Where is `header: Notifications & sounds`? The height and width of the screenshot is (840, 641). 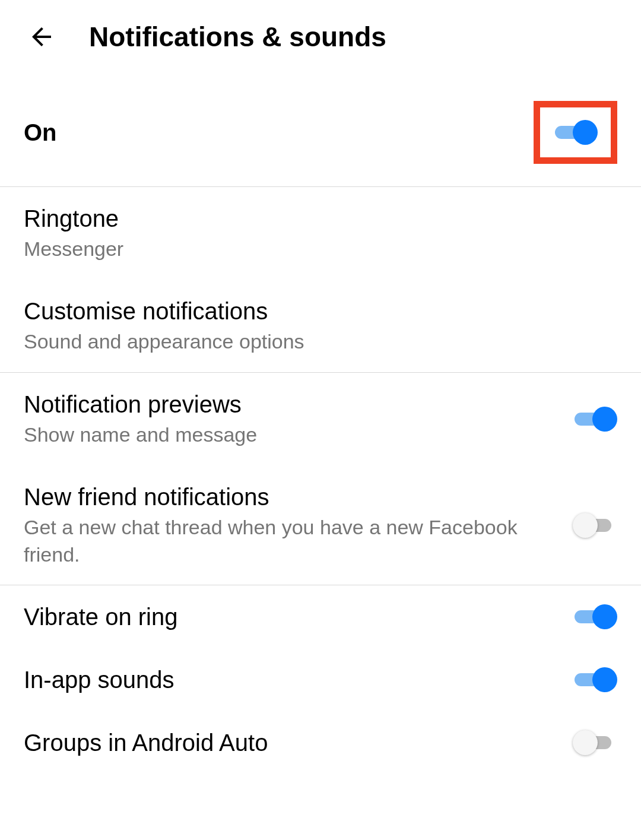 header: Notifications & sounds is located at coordinates (320, 39).